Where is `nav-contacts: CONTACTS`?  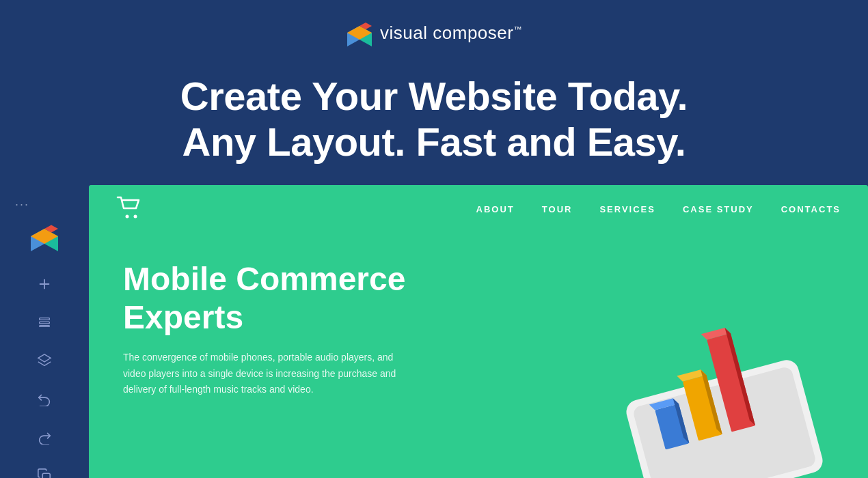
nav-contacts: CONTACTS is located at coordinates (811, 209).